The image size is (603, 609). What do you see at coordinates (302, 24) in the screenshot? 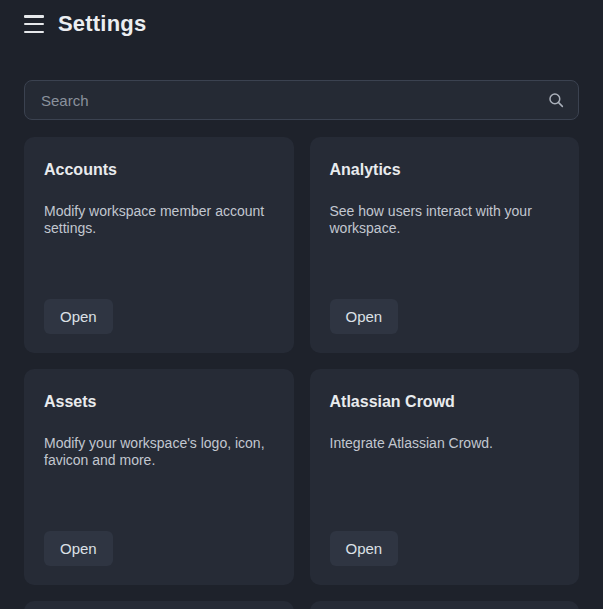
I see `header: Settings` at bounding box center [302, 24].